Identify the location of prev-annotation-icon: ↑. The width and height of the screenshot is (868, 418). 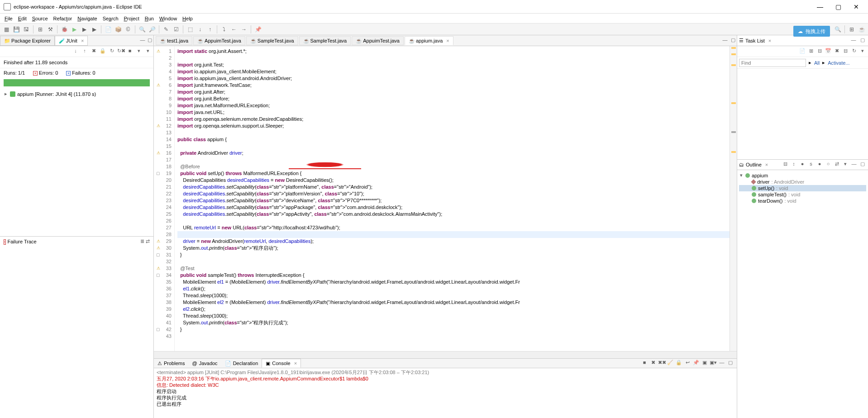
(210, 29).